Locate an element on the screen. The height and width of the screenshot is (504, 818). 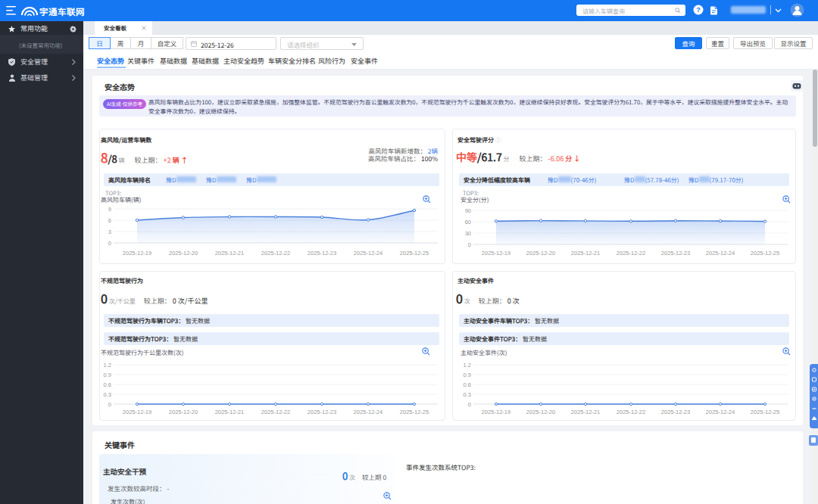
svg-text: 90 is located at coordinates (468, 210).